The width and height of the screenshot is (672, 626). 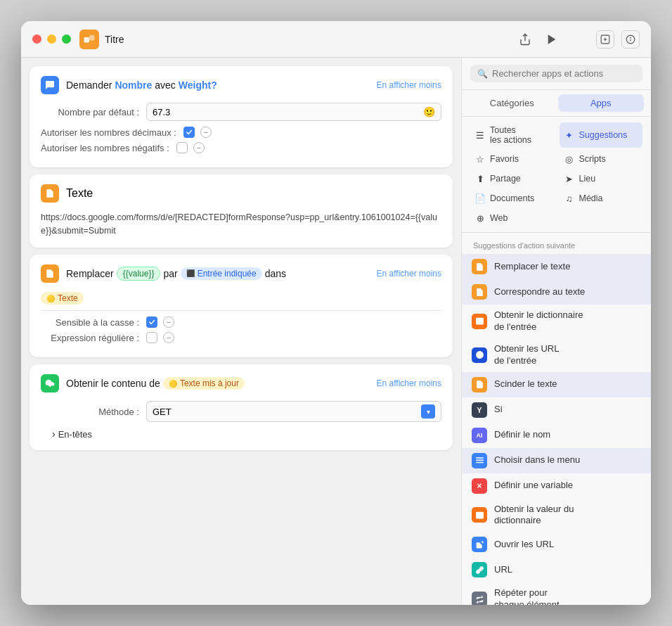 I want to click on default-label: Nombre par défaut :, so click(x=90, y=113).